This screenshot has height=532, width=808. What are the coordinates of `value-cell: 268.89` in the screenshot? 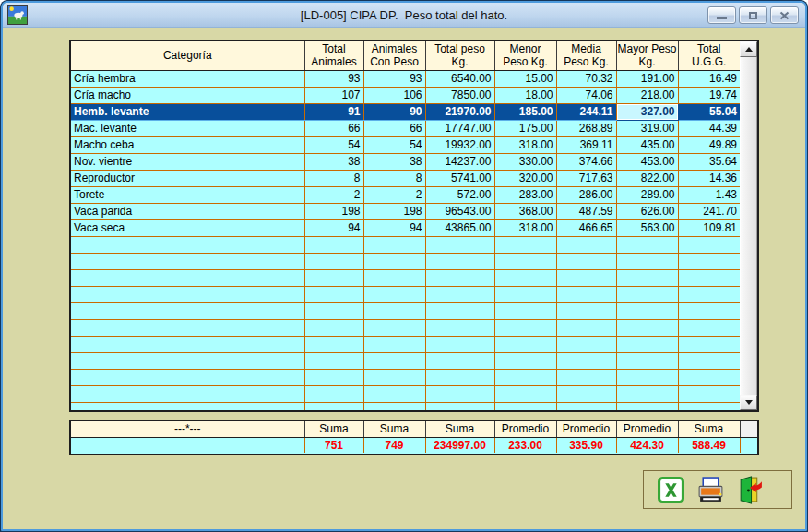 It's located at (587, 128).